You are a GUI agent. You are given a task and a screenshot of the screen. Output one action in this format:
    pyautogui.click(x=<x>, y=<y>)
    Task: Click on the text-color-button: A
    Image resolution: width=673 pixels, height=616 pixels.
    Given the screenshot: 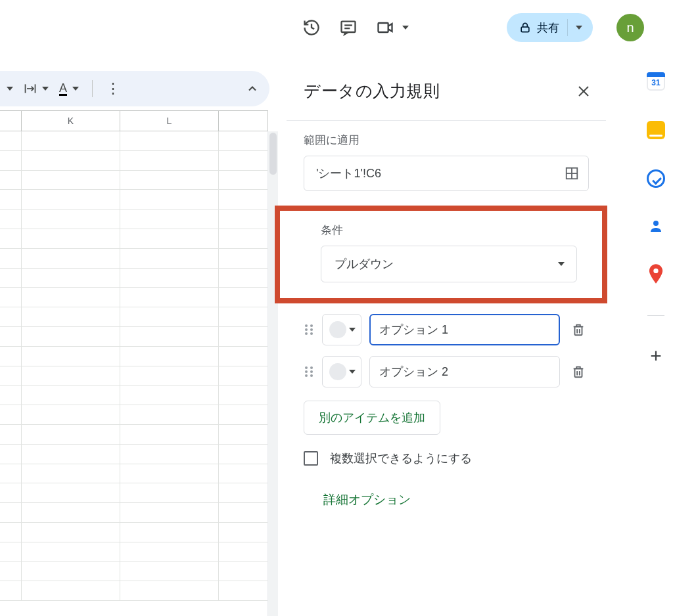 What is the action you would take?
    pyautogui.click(x=69, y=89)
    